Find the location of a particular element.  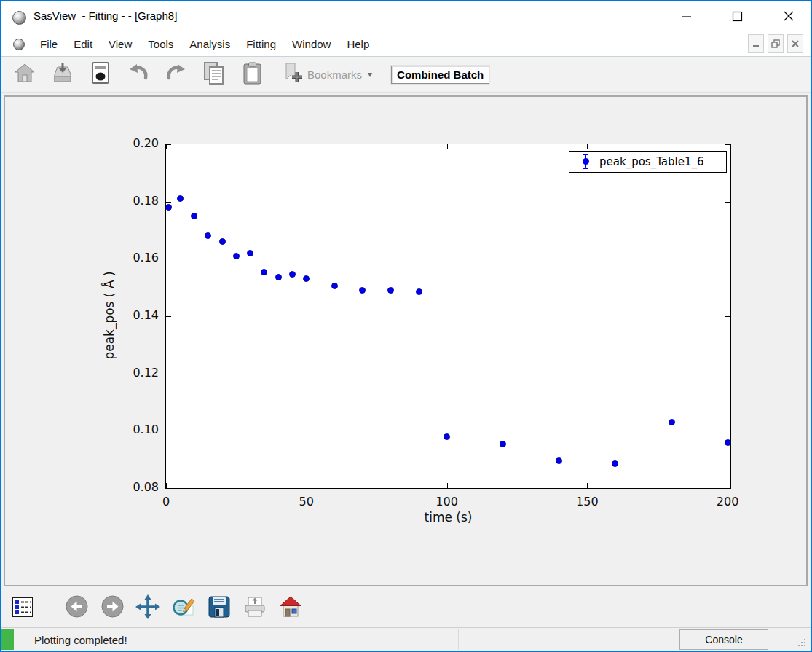

paste-button is located at coordinates (252, 74).